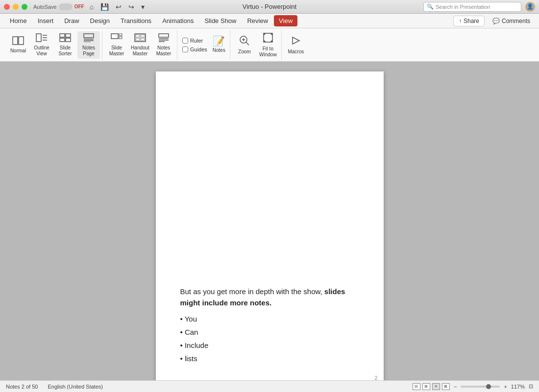  Describe the element at coordinates (479, 7) in the screenshot. I see `title-bar-right: 🔍 Search in Presentation 👤` at that location.